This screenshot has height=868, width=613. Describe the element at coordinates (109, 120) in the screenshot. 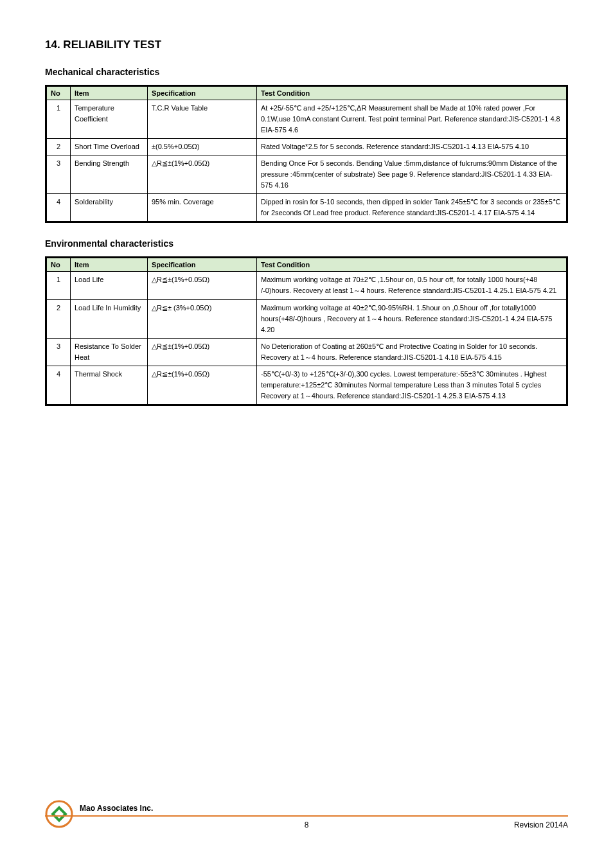

I see `cell-item: Temperature Coefficient` at that location.